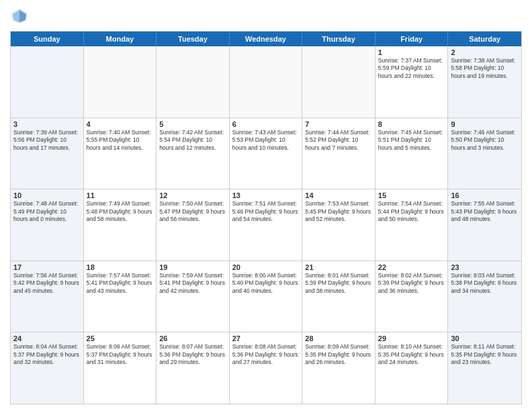  I want to click on day-number: 3, so click(47, 124).